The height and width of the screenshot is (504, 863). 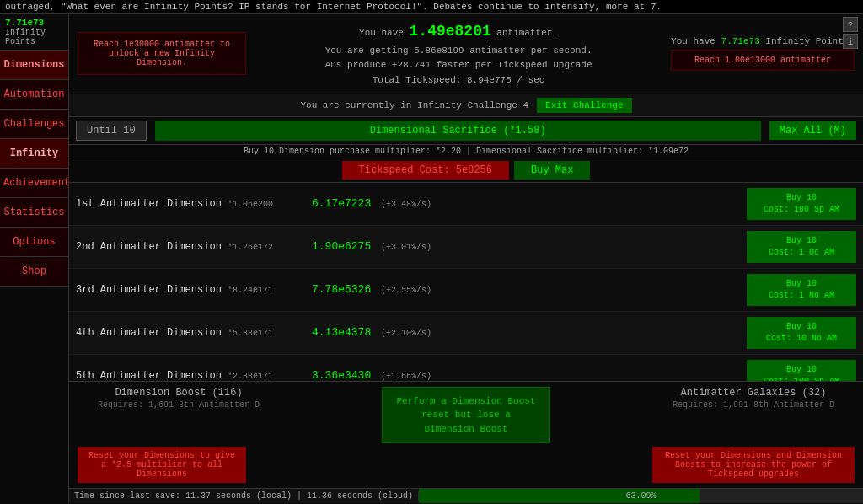 I want to click on buy-10-dim-1-button: Buy 10Cost: 100 Sp AM, so click(x=801, y=204).